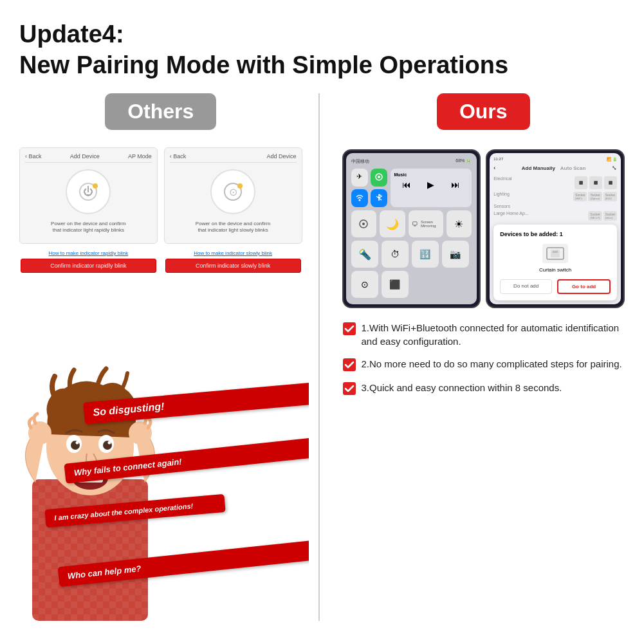 The image size is (644, 644). What do you see at coordinates (89, 266) in the screenshot?
I see `confirm-rapid-button: Confirm indicator rapidly blink` at bounding box center [89, 266].